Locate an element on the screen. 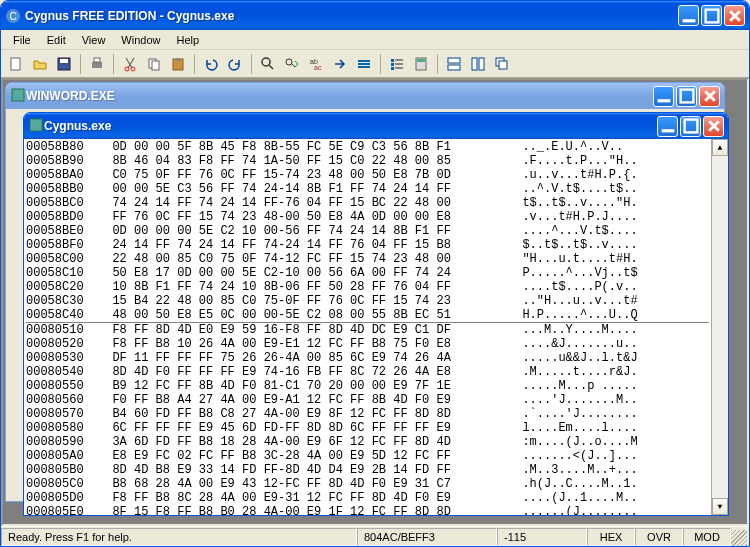 Image resolution: width=750 pixels, height=547 pixels. hex-ascii: P.....^...Vj..t$ is located at coordinates (608, 273).